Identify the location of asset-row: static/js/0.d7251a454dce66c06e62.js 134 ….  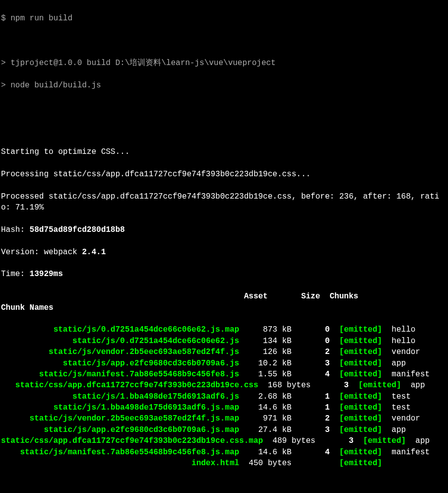
(224, 341).